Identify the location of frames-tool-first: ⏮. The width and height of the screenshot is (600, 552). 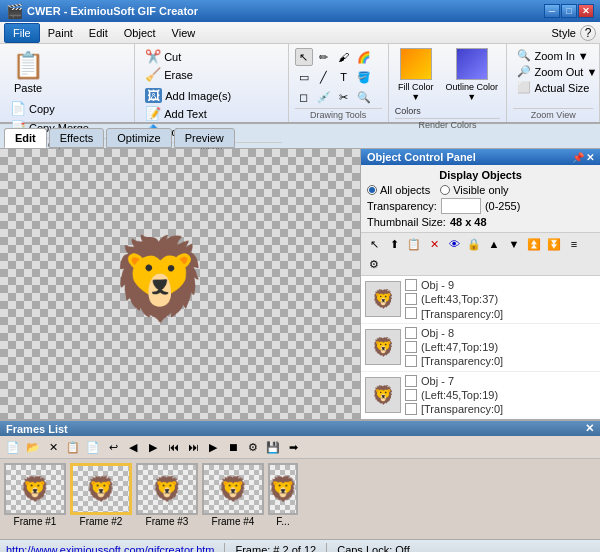
(173, 447).